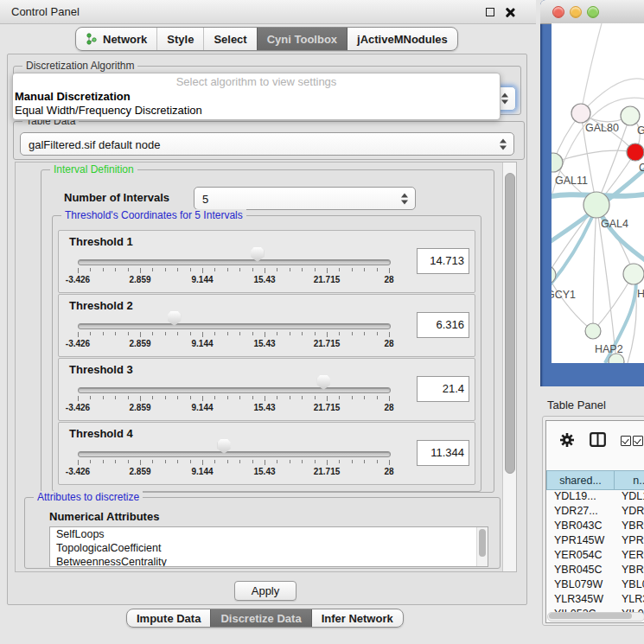 The height and width of the screenshot is (644, 644). Describe the element at coordinates (443, 453) in the screenshot. I see `threshold-4-value-field: 11.344` at that location.